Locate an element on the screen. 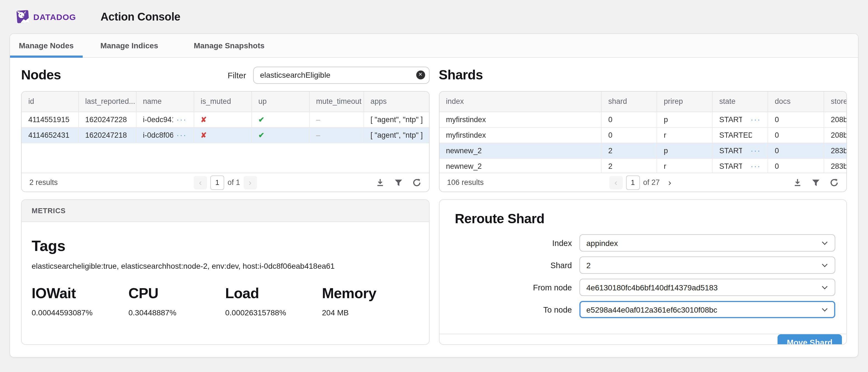 The image size is (868, 372). metrics-panel-header: METRICS is located at coordinates (225, 211).